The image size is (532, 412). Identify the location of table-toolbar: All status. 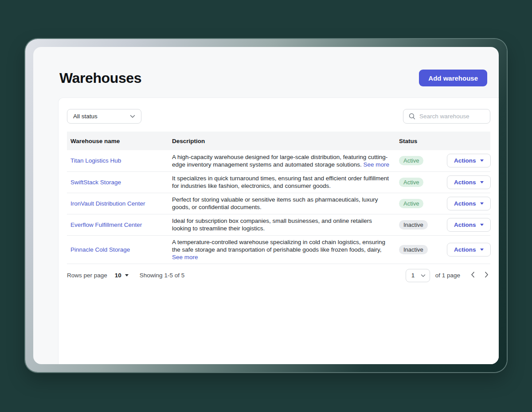
(278, 116).